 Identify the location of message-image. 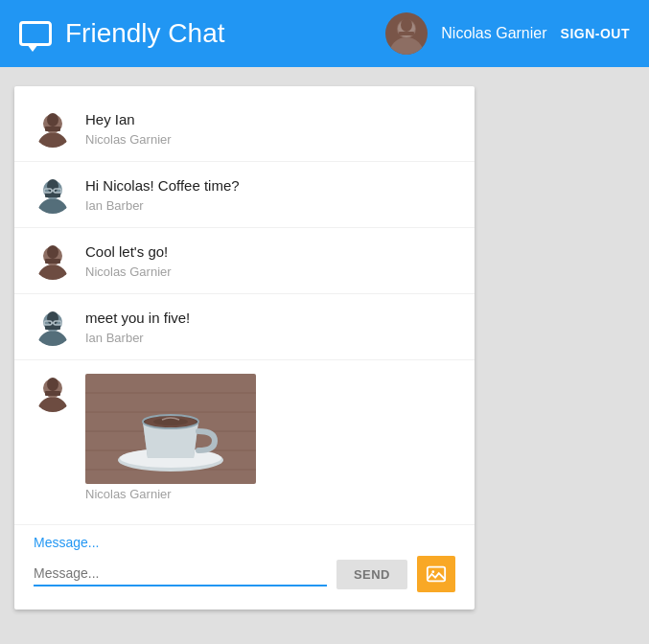
(171, 429).